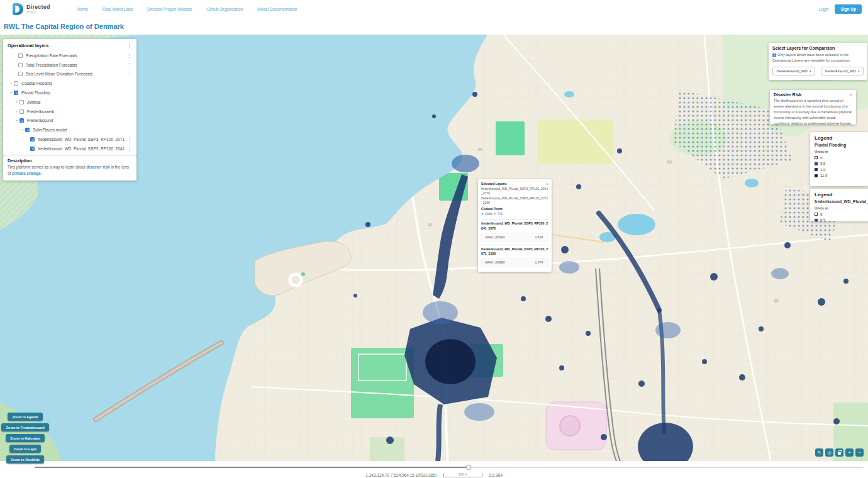 The height and width of the screenshot is (478, 868). Describe the element at coordinates (70, 121) in the screenshot. I see `layer-row-frederikssund: › Frederikssund` at that location.